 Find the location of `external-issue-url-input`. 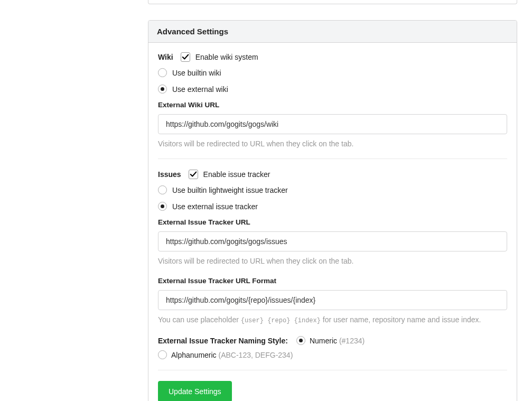

external-issue-url-input is located at coordinates (333, 241).